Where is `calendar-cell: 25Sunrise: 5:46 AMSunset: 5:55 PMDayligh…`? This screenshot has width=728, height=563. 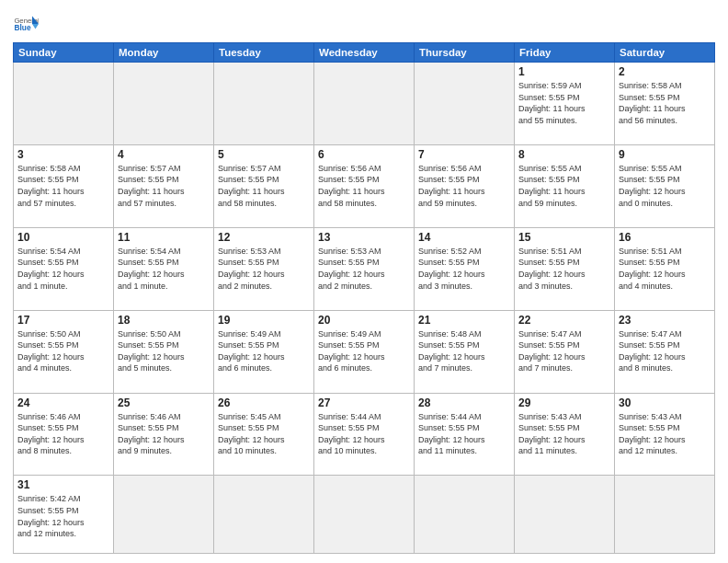 calendar-cell: 25Sunrise: 5:46 AMSunset: 5:55 PMDayligh… is located at coordinates (164, 434).